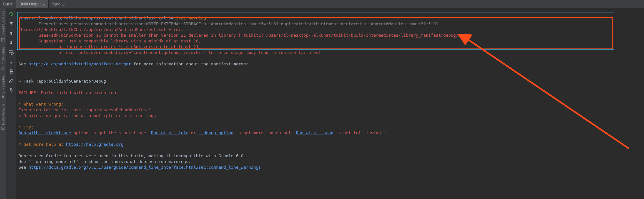 Image resolution: width=644 pixels, height=199 pixels. I want to click on error-text: > Manifest merger failed with multiple e…, so click(87, 115).